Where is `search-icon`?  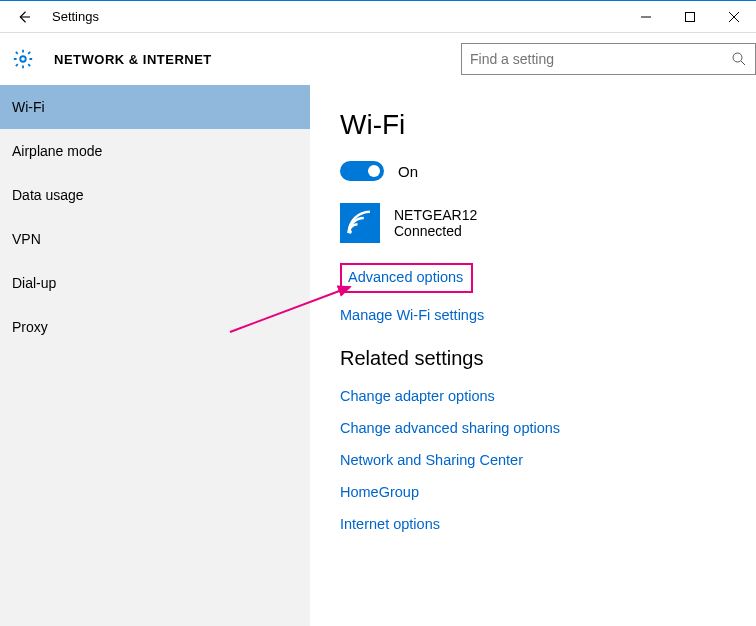 search-icon is located at coordinates (739, 59).